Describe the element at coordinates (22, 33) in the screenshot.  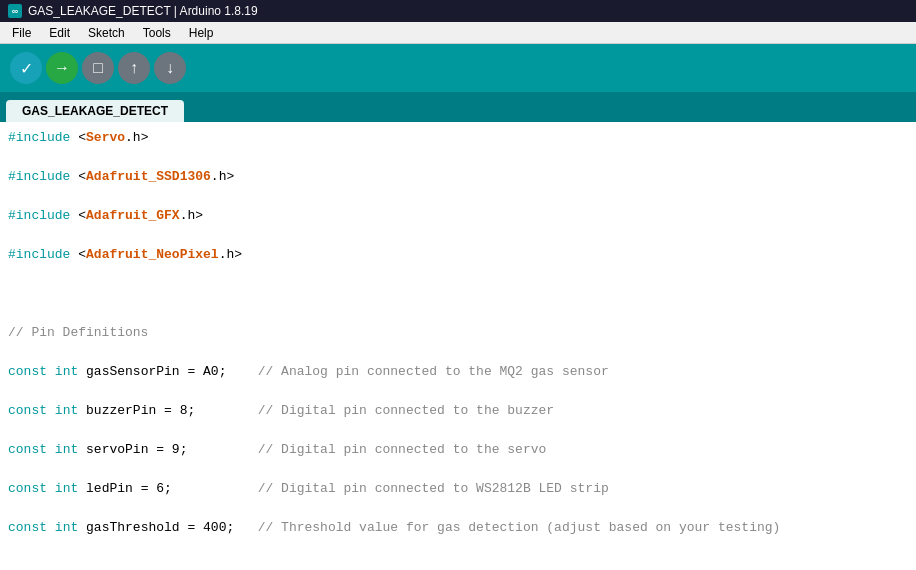
I see `menu-file: File` at that location.